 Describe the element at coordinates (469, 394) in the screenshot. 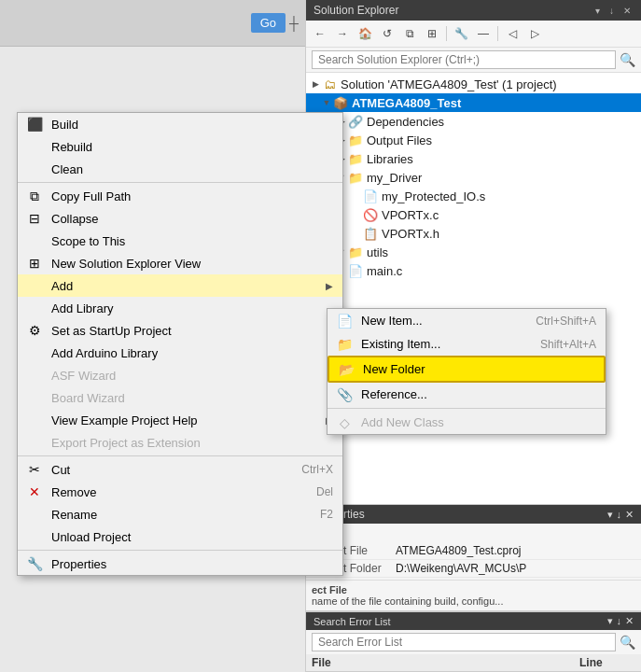

I see `submenu-label-reference: Reference...` at that location.